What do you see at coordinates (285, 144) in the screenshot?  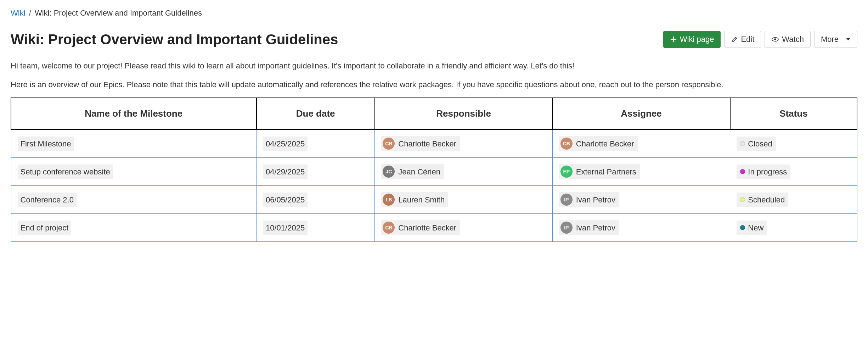 I see `due-date-chip: 04/25/2025` at bounding box center [285, 144].